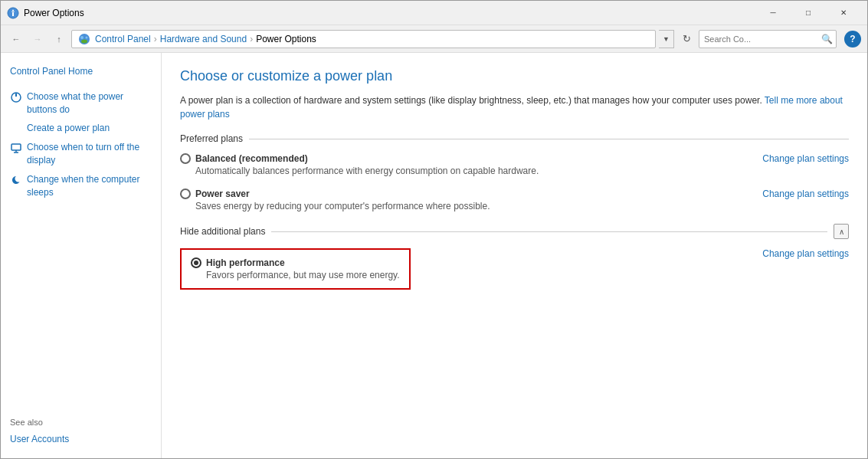  I want to click on sidebar-sleep-label: Change when the computer sleeps, so click(89, 186).